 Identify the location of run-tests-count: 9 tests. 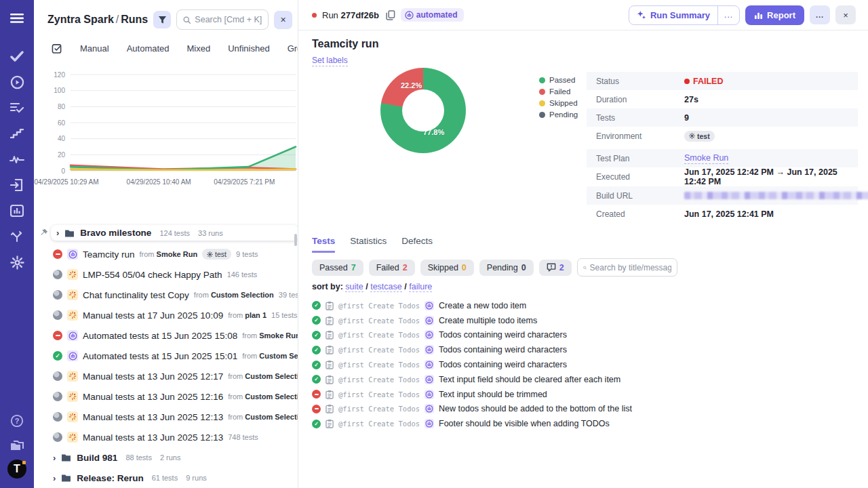
(247, 254).